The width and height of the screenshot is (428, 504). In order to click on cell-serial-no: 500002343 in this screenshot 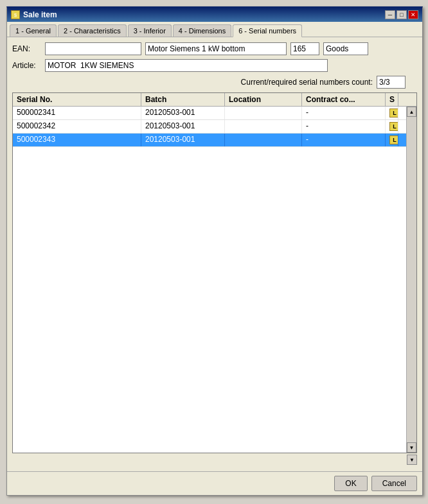, I will do `click(77, 140)`.